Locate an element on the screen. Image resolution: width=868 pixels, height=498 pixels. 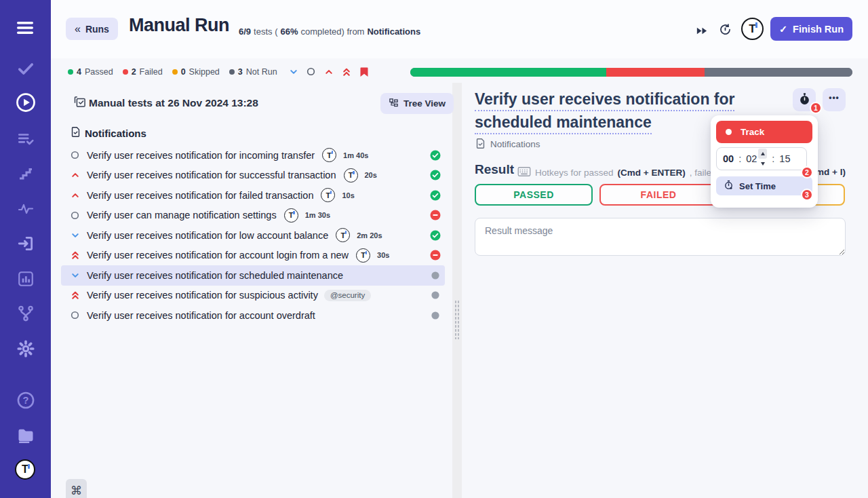
set-time-button: Set Time is located at coordinates (764, 186).